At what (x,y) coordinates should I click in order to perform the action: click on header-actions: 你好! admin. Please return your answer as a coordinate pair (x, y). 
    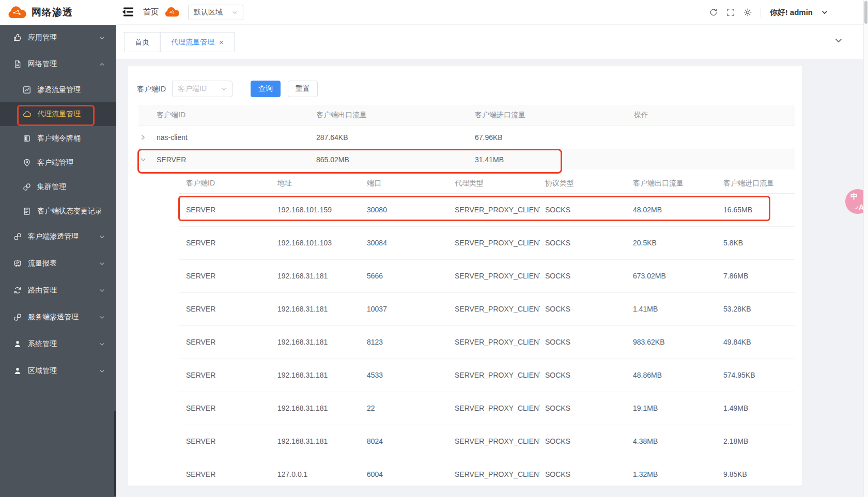
    Looking at the image, I should click on (769, 12).